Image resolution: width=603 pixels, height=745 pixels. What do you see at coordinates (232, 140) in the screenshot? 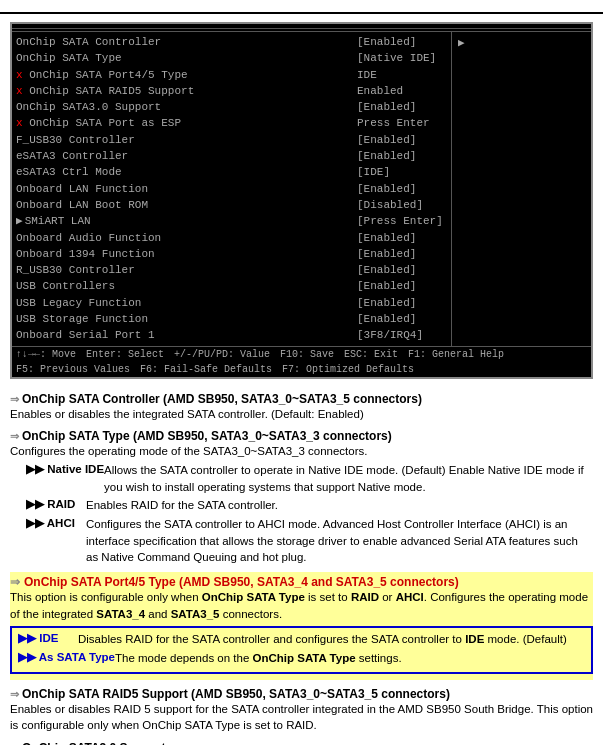
I see `bios-row: F_USB30 Controller[Enabled]` at bounding box center [232, 140].